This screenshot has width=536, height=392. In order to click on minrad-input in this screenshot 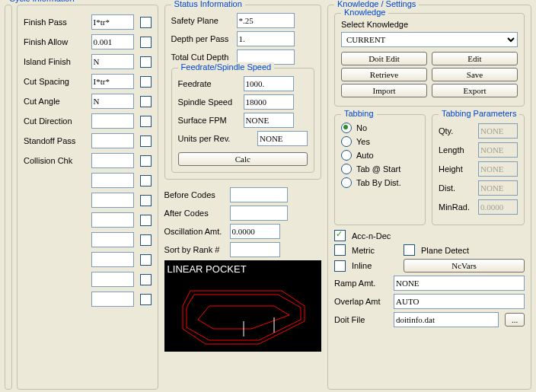, I will do `click(498, 207)`.